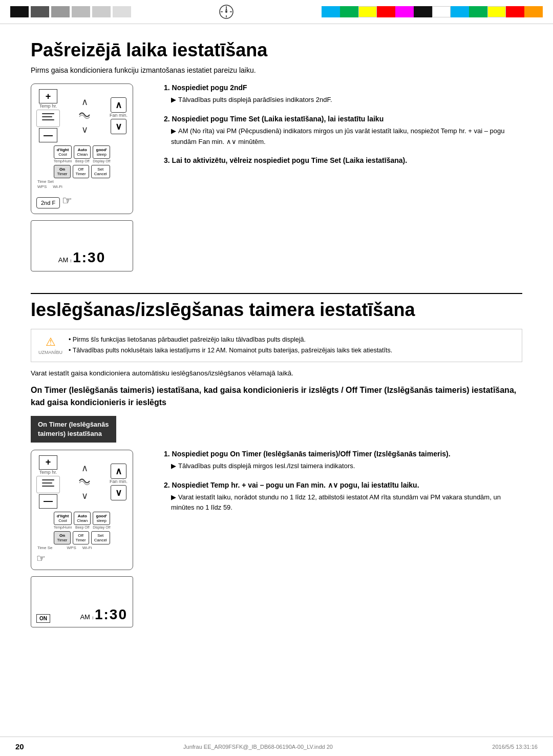 This screenshot has width=553, height=756. I want to click on time-display: AM ⁞ 1:30, so click(82, 258).